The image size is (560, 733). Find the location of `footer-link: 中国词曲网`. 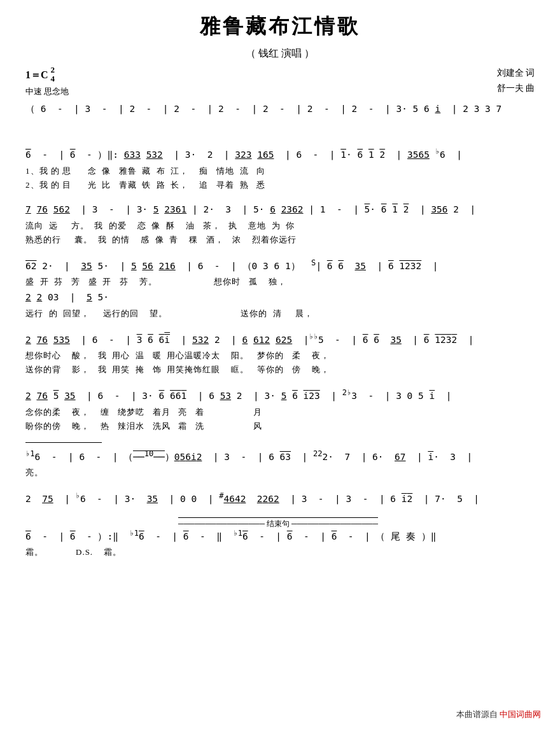

footer-link: 中国词曲网 is located at coordinates (521, 714).